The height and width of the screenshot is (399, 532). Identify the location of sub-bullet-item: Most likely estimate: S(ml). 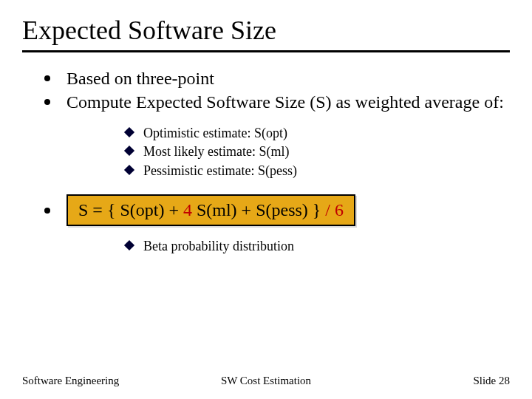
(318, 152).